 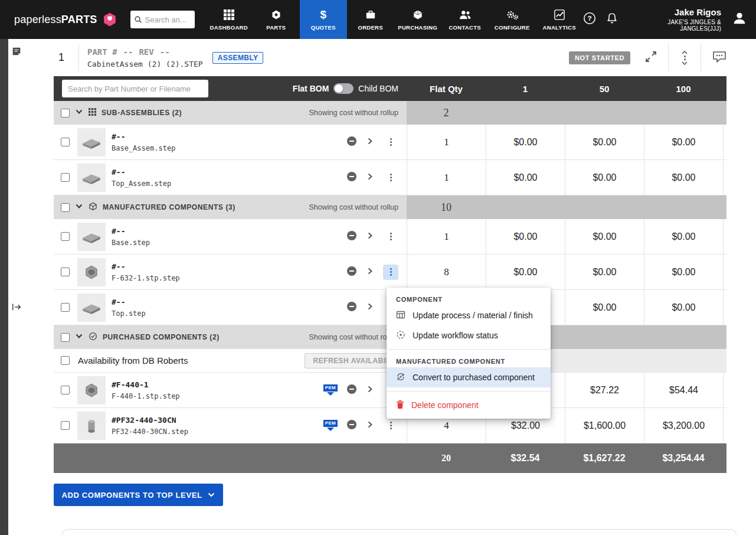 What do you see at coordinates (525, 89) in the screenshot?
I see `column-header-qty-1: 1` at bounding box center [525, 89].